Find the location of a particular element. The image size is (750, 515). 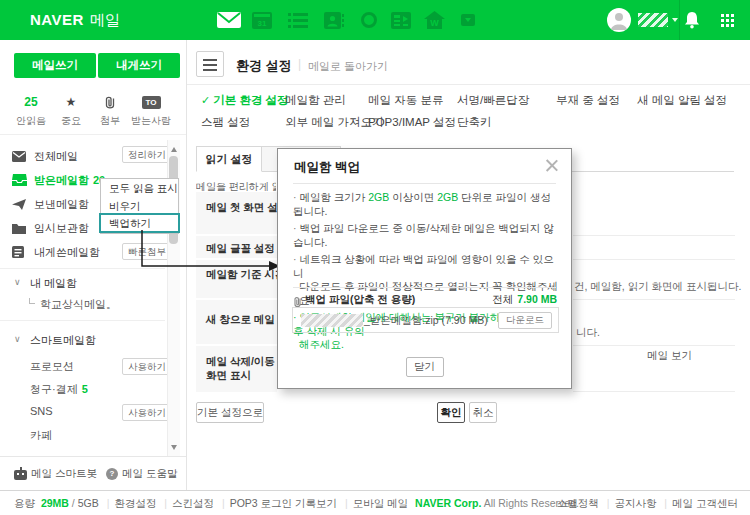

menu-item-backup: 백업하기 is located at coordinates (140, 223).